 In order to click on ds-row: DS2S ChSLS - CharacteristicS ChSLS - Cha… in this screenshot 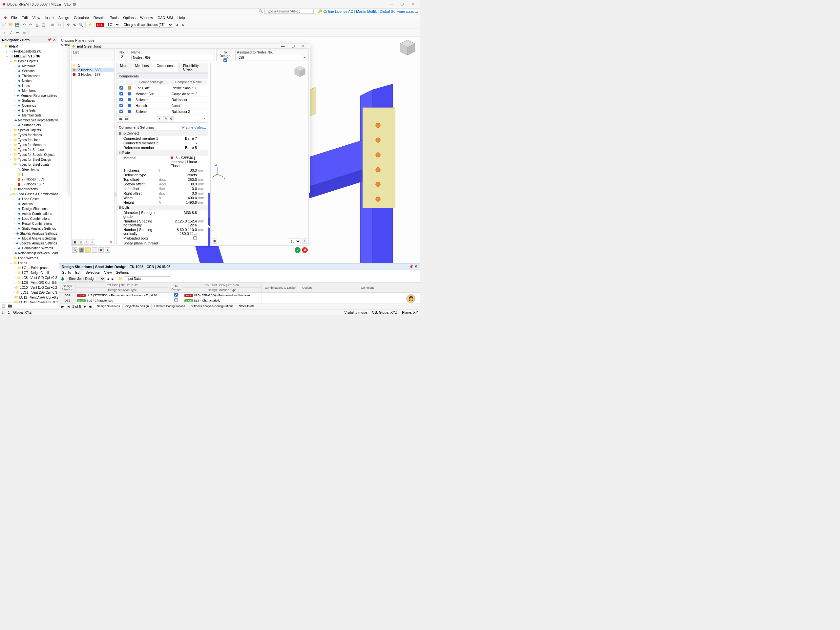, I will do `click(240, 301)`.